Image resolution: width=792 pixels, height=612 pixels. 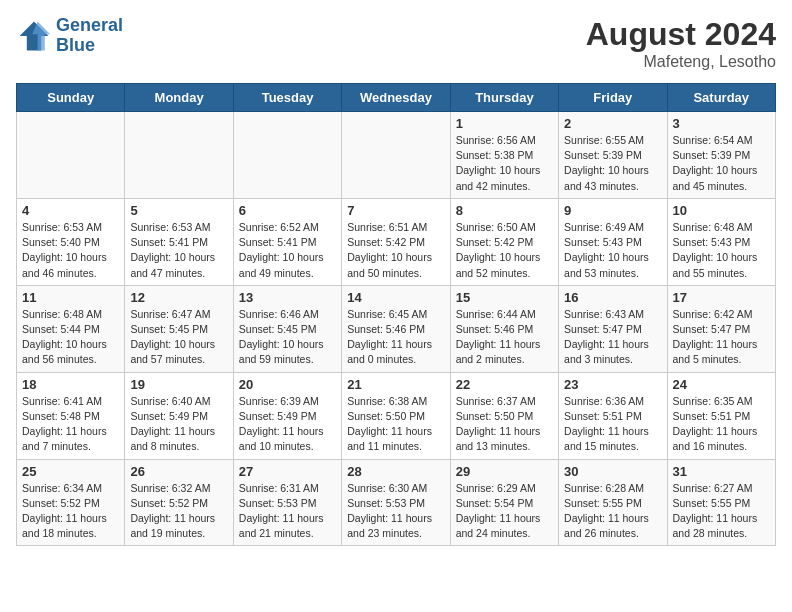 I want to click on day-info: Sunrise: 6:43 AM Sunset: 5:47 PM Dayligh…, so click(x=612, y=338).